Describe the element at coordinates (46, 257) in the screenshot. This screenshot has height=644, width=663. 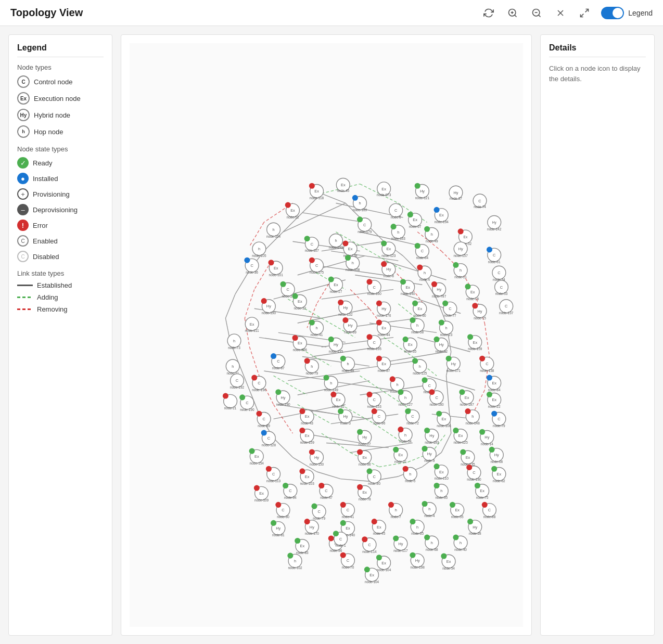
I see `disabled-label: Disabled` at that location.